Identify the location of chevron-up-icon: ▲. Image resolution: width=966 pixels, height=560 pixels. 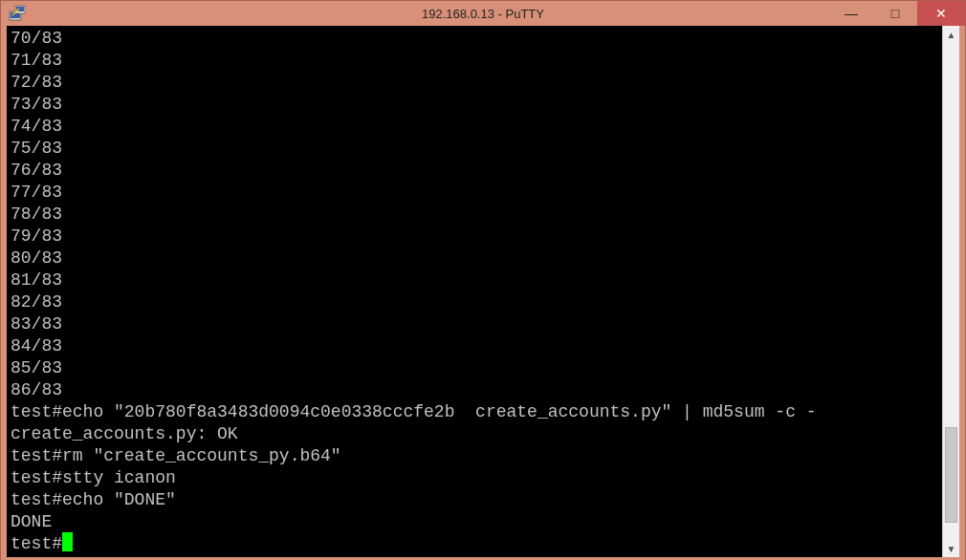
(952, 34).